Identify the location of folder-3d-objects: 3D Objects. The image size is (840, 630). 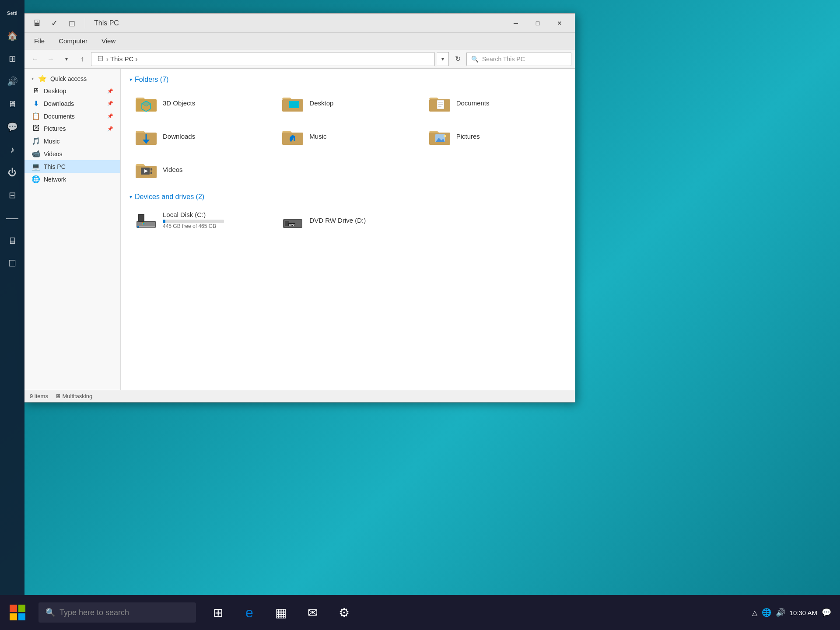
(201, 103).